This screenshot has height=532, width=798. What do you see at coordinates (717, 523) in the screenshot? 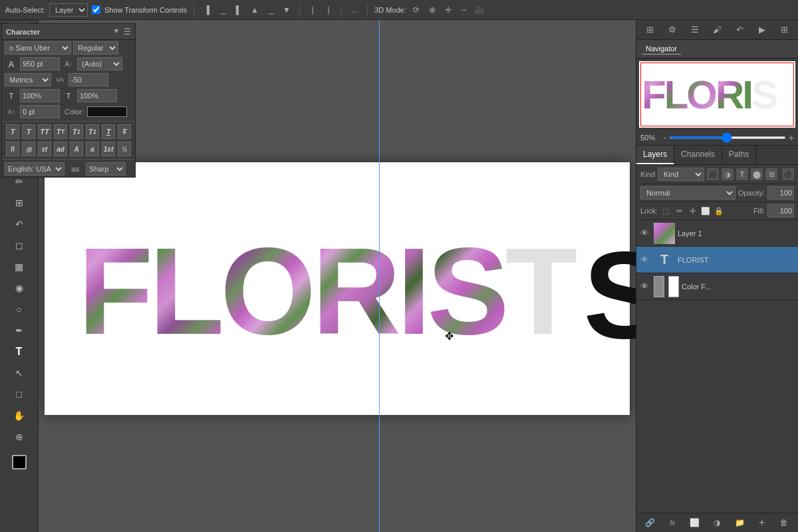
I see `add-adjustment-button: ◑` at bounding box center [717, 523].